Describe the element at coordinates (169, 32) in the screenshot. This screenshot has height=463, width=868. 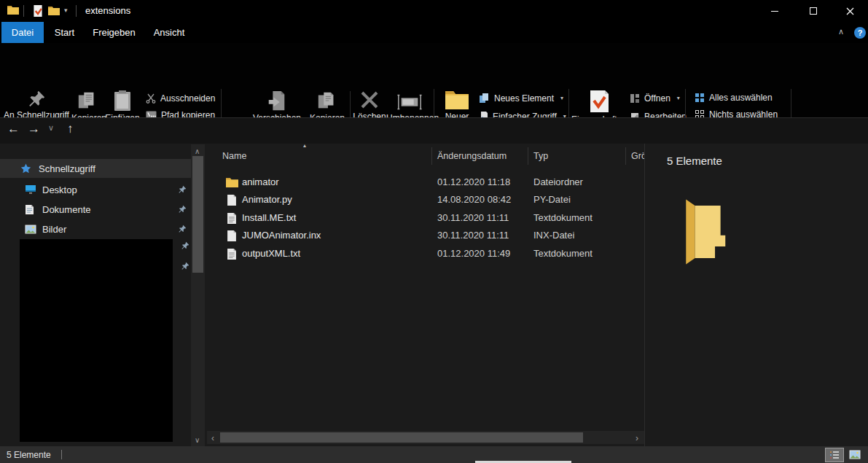
I see `tab-ansicht: Ansicht` at that location.